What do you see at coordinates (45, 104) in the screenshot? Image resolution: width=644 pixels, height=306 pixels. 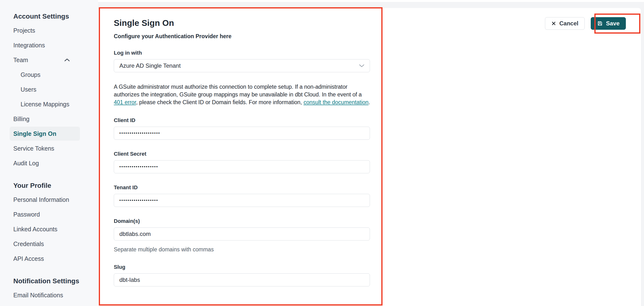 I see `sidebar-item-license-mappings: License Mappings` at bounding box center [45, 104].